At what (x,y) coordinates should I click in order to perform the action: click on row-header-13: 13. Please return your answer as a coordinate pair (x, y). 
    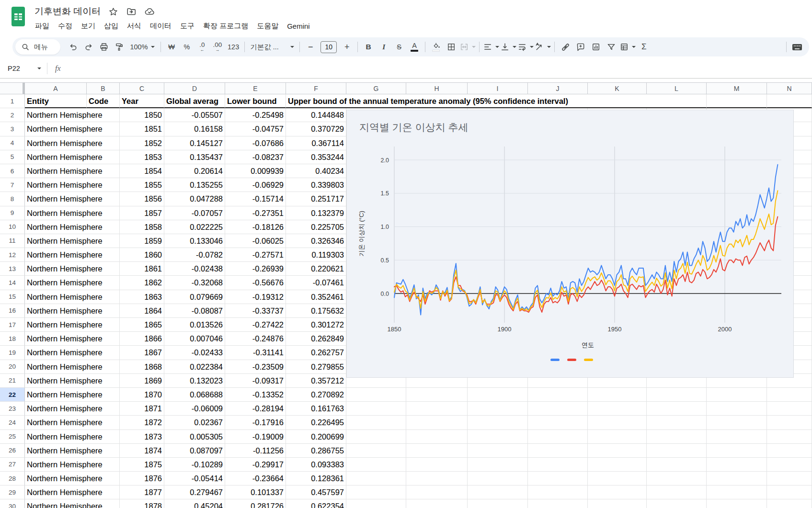
    Looking at the image, I should click on (12, 269).